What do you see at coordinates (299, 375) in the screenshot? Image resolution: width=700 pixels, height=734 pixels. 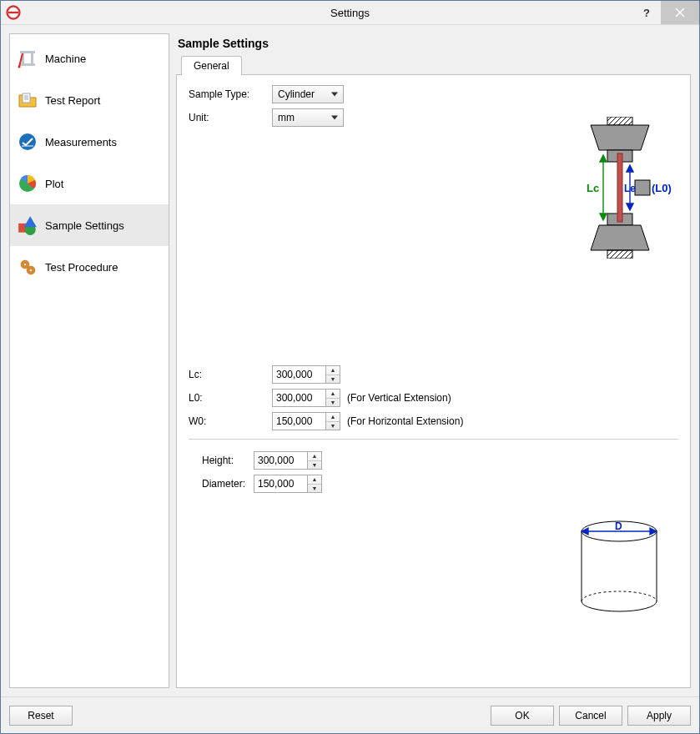 I see `lc-input` at bounding box center [299, 375].